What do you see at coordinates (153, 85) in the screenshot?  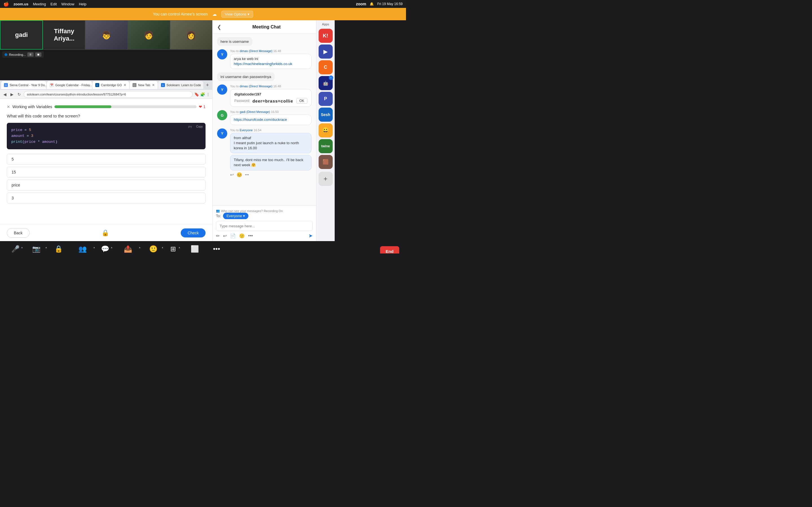 I see `tab-close-newtab: ✕` at bounding box center [153, 85].